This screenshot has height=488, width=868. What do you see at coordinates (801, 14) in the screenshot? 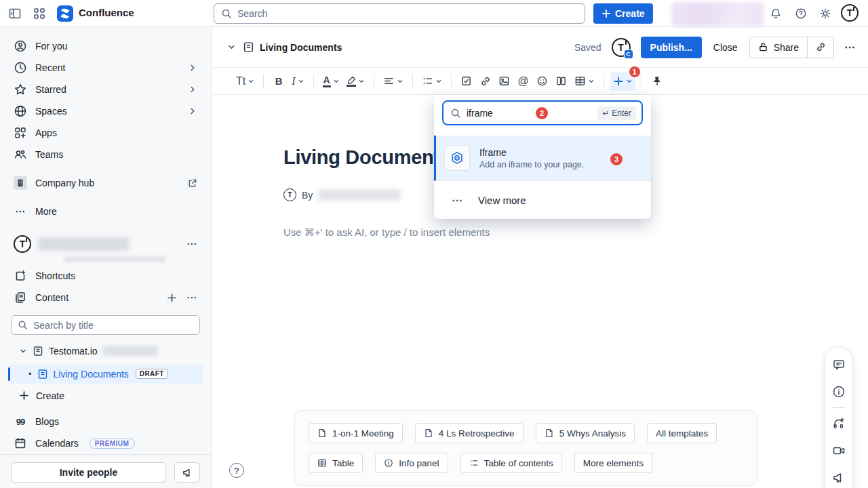
I see `help-icon` at bounding box center [801, 14].